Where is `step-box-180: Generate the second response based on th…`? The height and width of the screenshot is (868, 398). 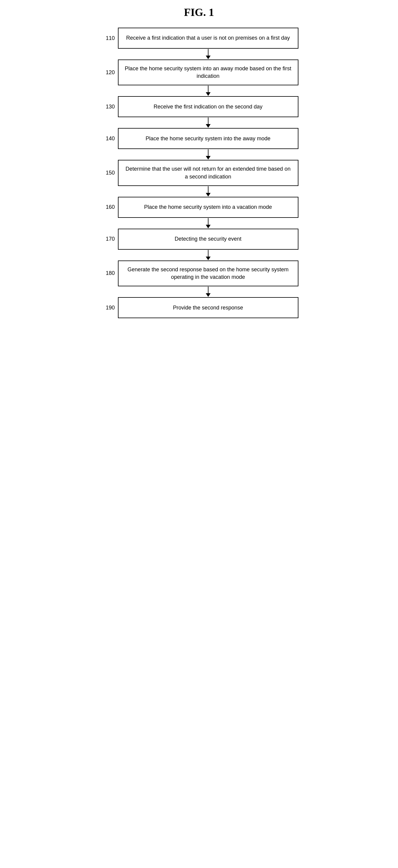 step-box-180: Generate the second response based on th… is located at coordinates (208, 274).